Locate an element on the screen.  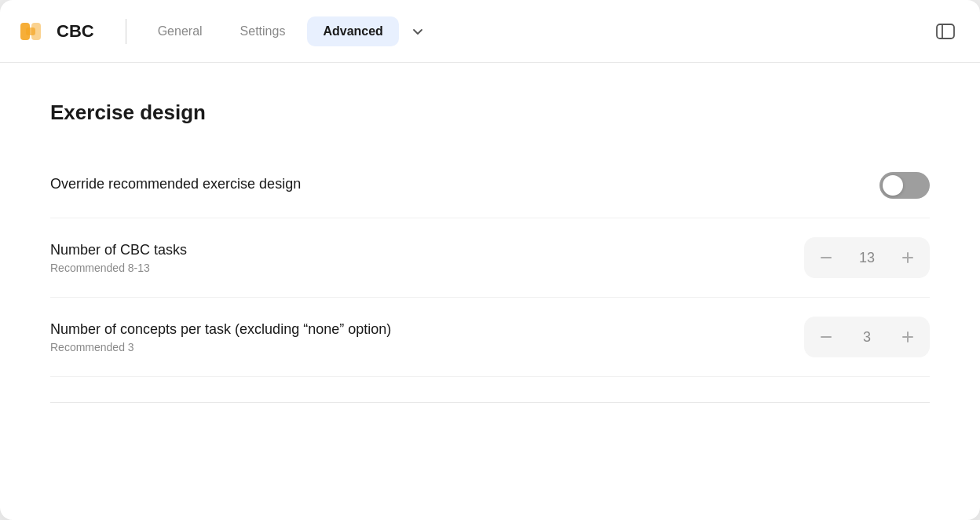
sidebar-toggle-button is located at coordinates (945, 31).